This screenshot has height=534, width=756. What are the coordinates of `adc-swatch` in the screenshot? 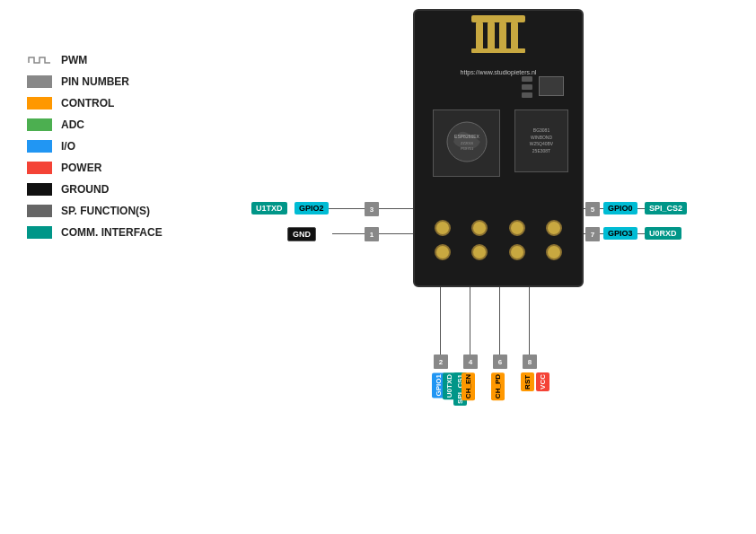 It's located at (40, 125).